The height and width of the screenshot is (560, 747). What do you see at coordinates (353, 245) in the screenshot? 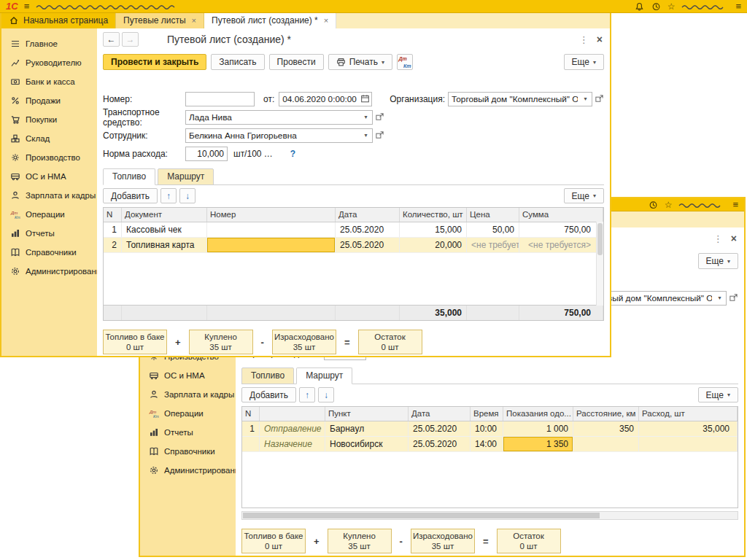
I see `table-row: 2 Топливная карта 25.05.2020 20,000 <не …` at bounding box center [353, 245].